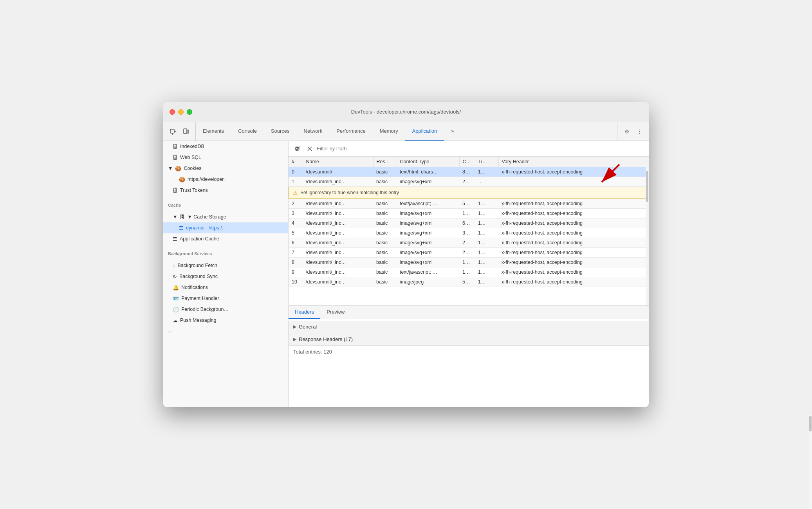  What do you see at coordinates (469, 223) in the screenshot?
I see `table-row: 4 /devsummit/_inc… basic image/svg+xml 6…` at bounding box center [469, 223].